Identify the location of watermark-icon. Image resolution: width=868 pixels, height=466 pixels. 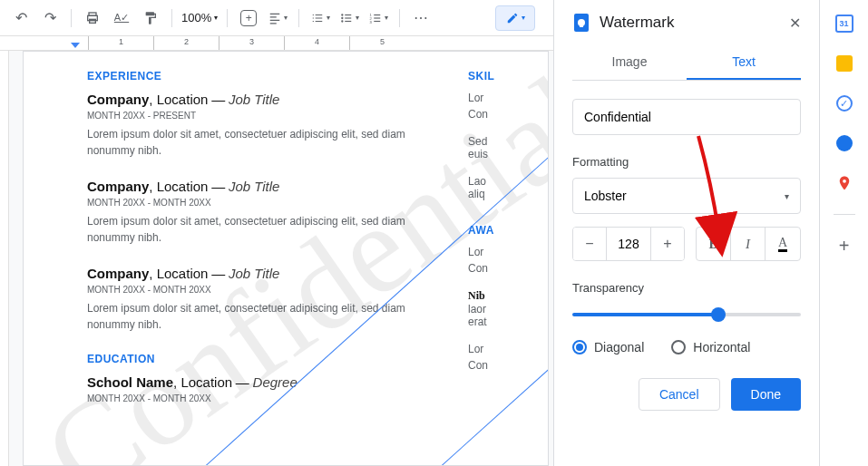
(581, 23).